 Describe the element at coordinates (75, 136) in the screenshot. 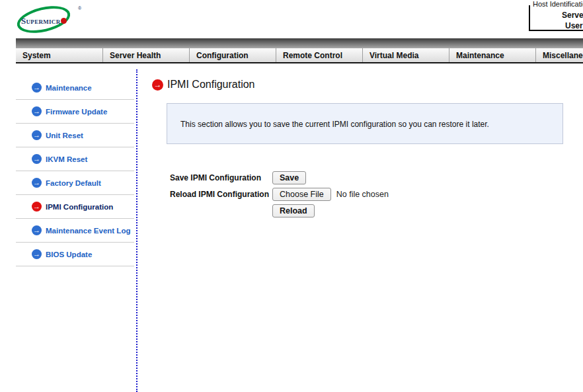

I see `sidebar-item-unit-reset: Unit Reset` at that location.